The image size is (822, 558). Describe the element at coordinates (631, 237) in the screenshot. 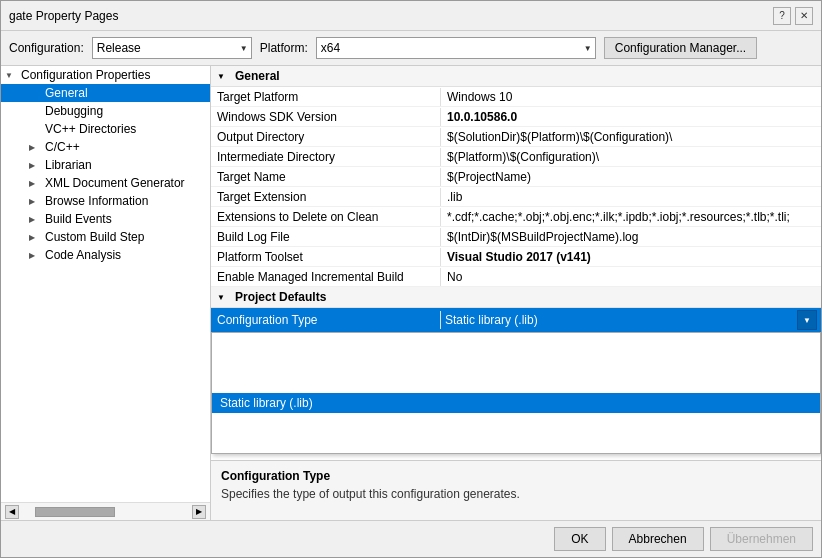

I see `prop-value-build-log: $(IntDir)$(MSBuildProjectName).log` at that location.